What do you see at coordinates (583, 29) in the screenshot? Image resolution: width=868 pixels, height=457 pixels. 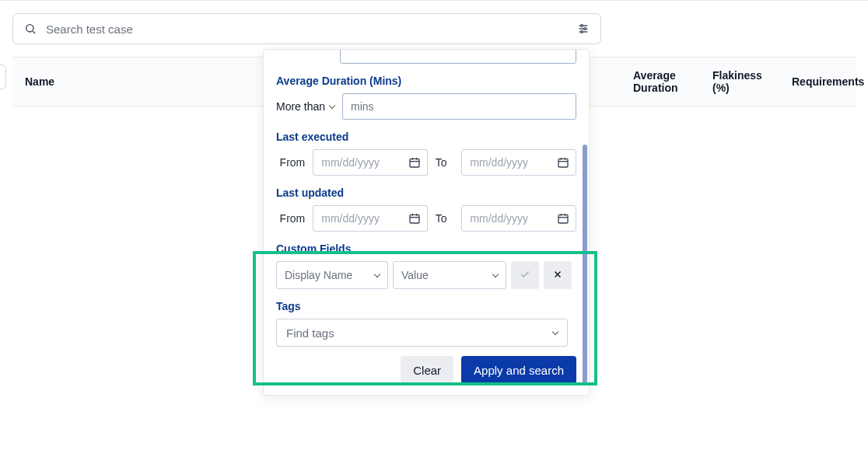 I see `filter-icon` at bounding box center [583, 29].